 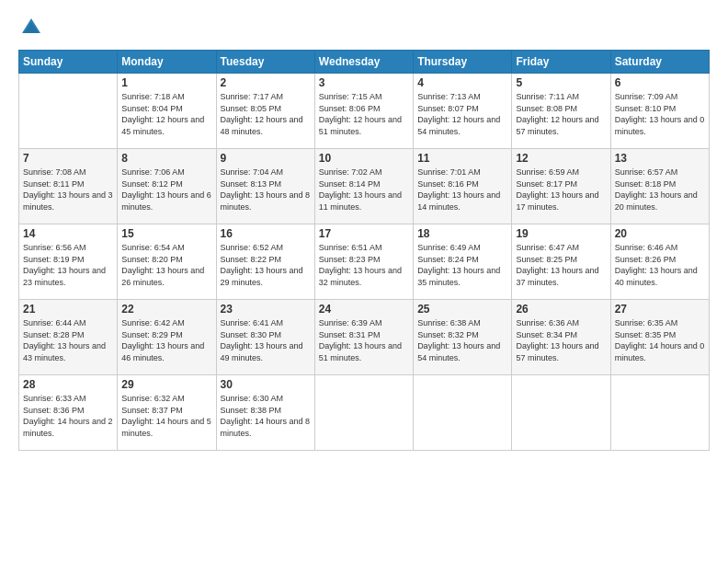 I want to click on day-header-wednesday: Wednesday, so click(x=364, y=63).